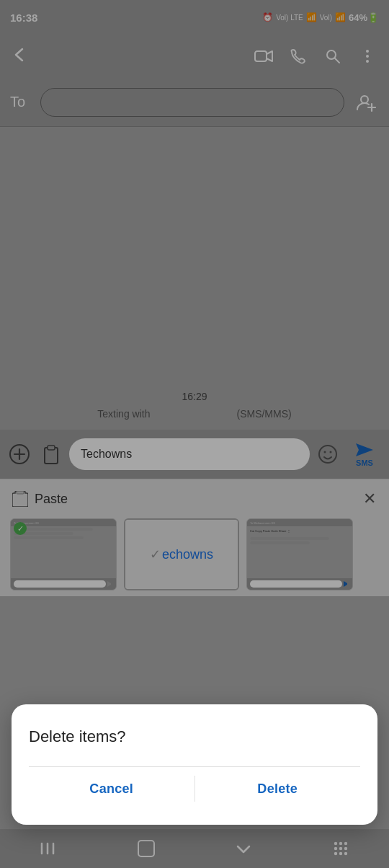 Image resolution: width=389 pixels, height=868 pixels. Describe the element at coordinates (112, 789) in the screenshot. I see `cancel-button: Cancel` at that location.